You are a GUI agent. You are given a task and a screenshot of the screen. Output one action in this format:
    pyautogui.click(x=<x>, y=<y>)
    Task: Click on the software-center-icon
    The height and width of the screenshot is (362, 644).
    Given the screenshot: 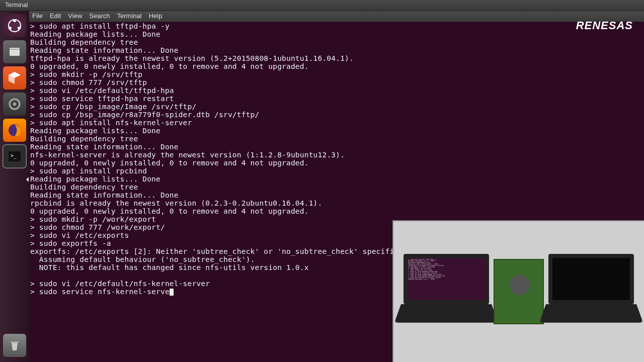 What is the action you would take?
    pyautogui.click(x=15, y=78)
    